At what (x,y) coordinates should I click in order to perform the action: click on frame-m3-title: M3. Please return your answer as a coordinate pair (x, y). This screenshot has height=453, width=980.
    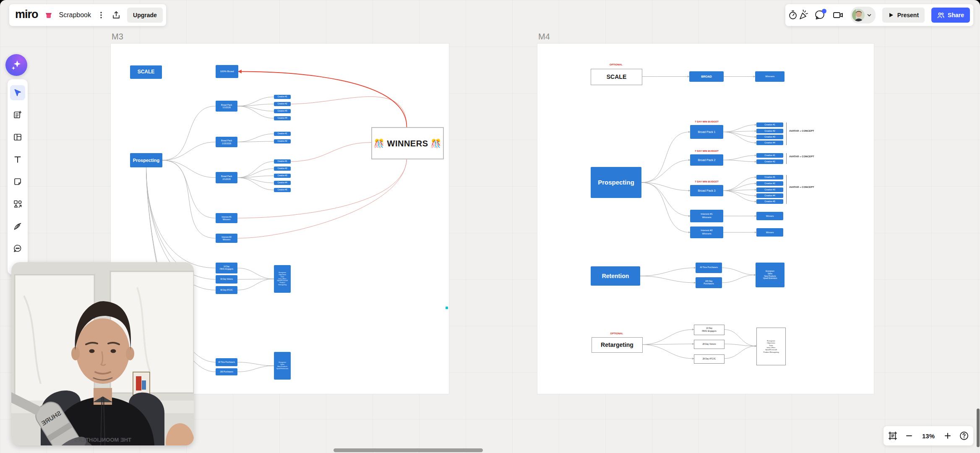
    Looking at the image, I should click on (117, 37).